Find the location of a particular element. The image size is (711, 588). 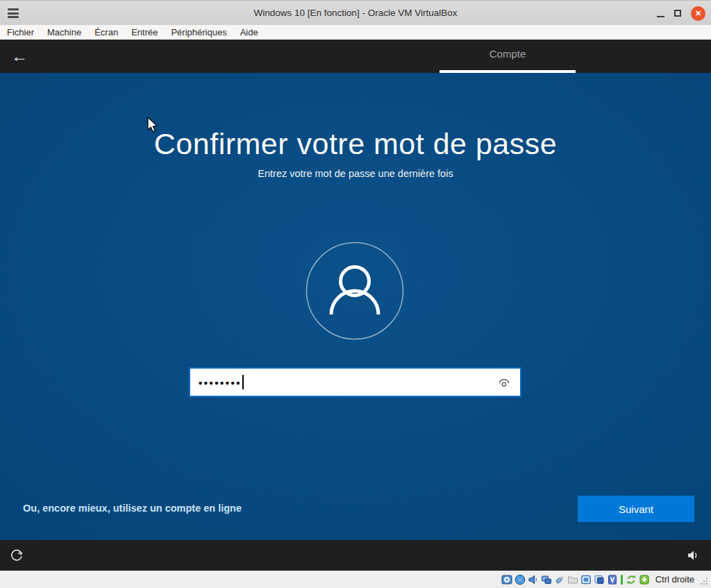

page-title: Confirmer votre mot de passe is located at coordinates (356, 144).